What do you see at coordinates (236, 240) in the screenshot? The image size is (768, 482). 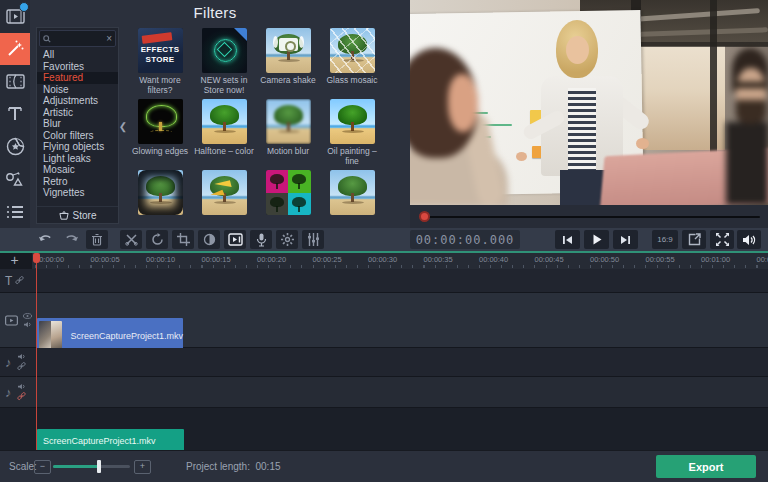 I see `clip-properties-icon` at bounding box center [236, 240].